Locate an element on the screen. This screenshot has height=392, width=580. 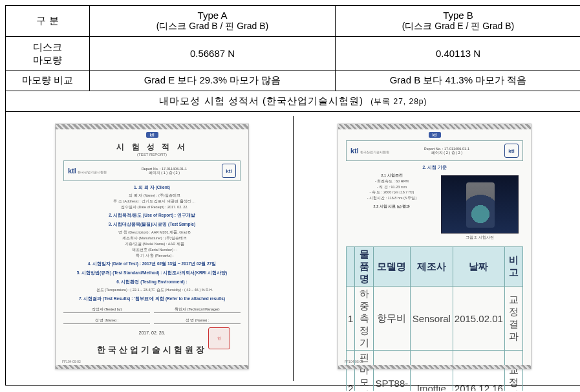
signature-values: 성 명 (Name) : 성 명 (Name) : is located at coordinates (152, 321).